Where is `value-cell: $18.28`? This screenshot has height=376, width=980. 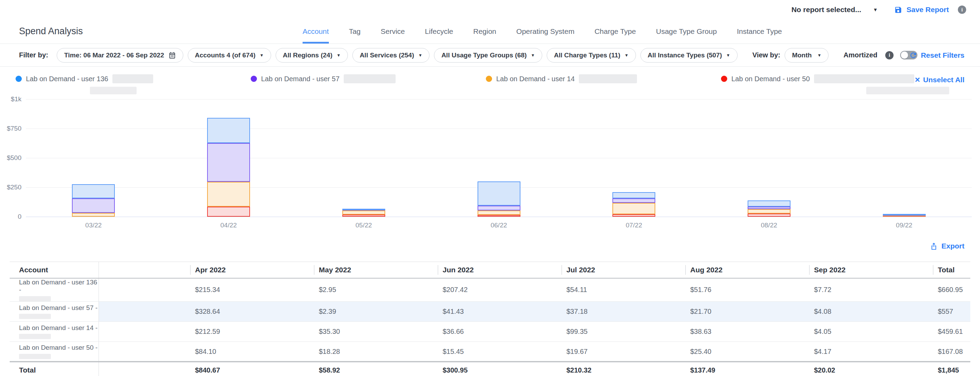 value-cell: $18.28 is located at coordinates (376, 352).